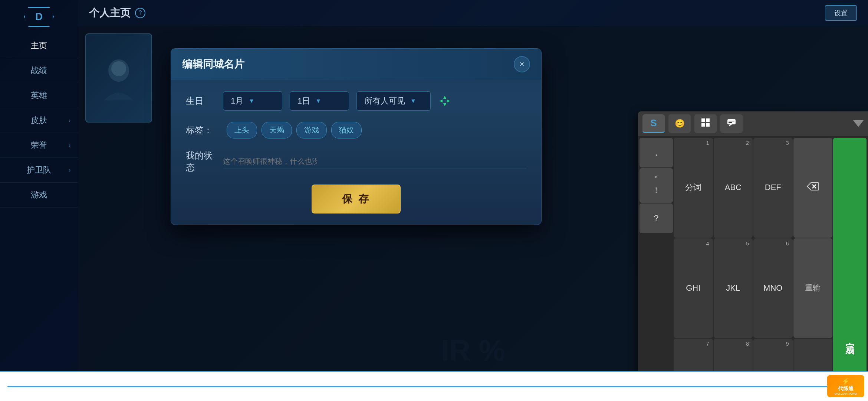 The height and width of the screenshot is (401, 868). I want to click on sidebar-item-skins: 皮肤 ›, so click(39, 120).